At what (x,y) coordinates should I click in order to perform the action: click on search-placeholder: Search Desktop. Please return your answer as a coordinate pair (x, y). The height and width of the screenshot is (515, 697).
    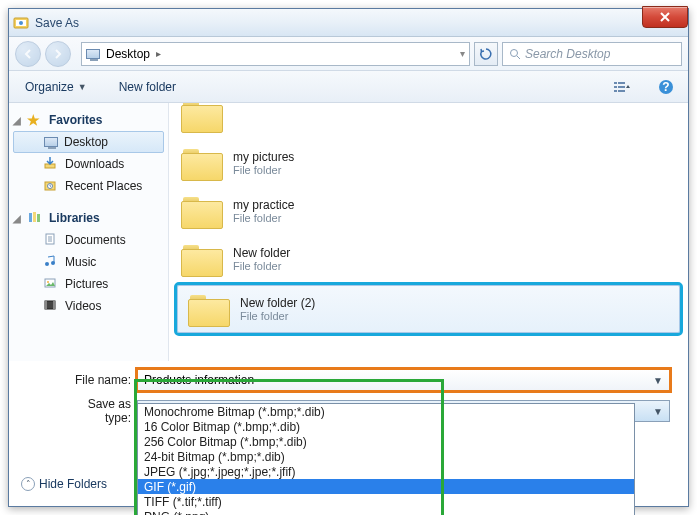
    Looking at the image, I should click on (568, 54).